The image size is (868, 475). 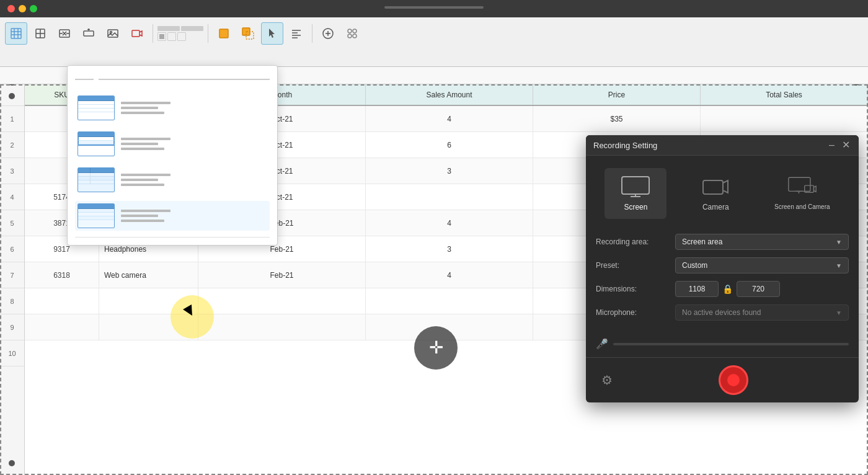 I want to click on rec-mode-camera-button: Camera, so click(x=715, y=193).